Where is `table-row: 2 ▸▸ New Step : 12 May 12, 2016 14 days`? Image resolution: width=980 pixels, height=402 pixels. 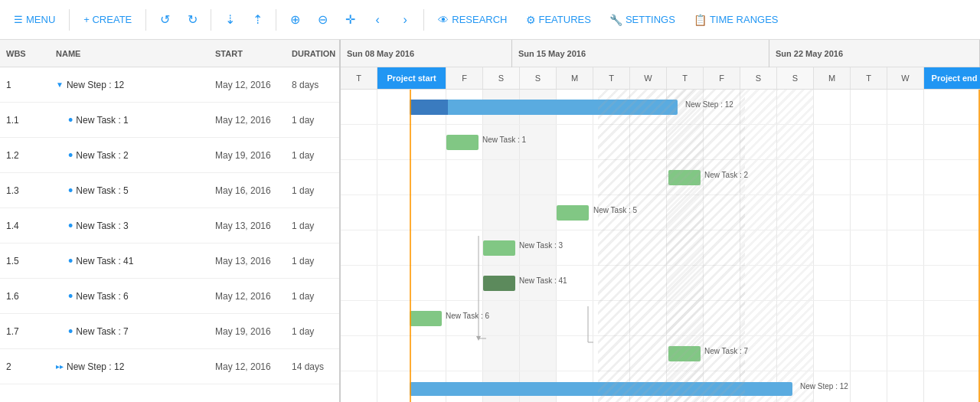
table-row: 2 ▸▸ New Step : 12 May 12, 2016 14 days is located at coordinates (170, 367).